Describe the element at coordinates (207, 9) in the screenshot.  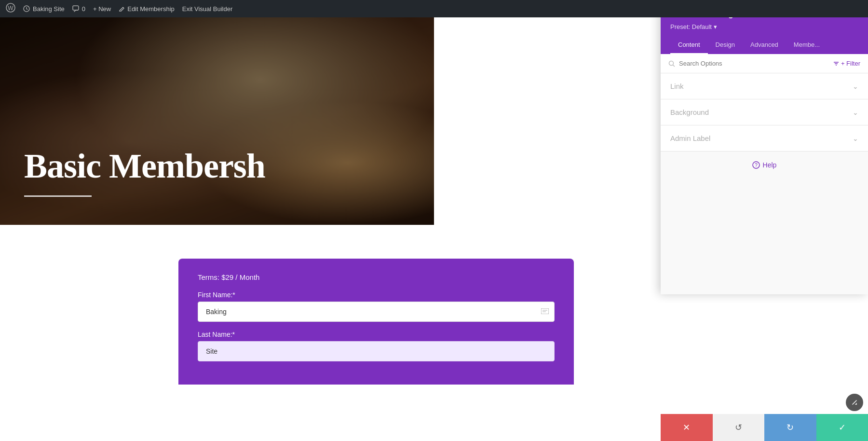
I see `exit-visual-builder-link: Exit Visual Builder` at that location.